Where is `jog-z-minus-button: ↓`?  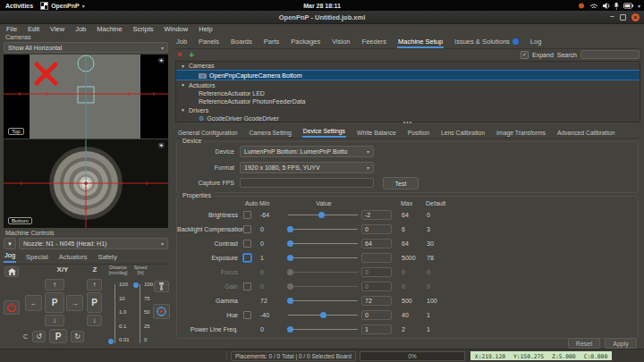
jog-z-minus-button: ↓ is located at coordinates (95, 320).